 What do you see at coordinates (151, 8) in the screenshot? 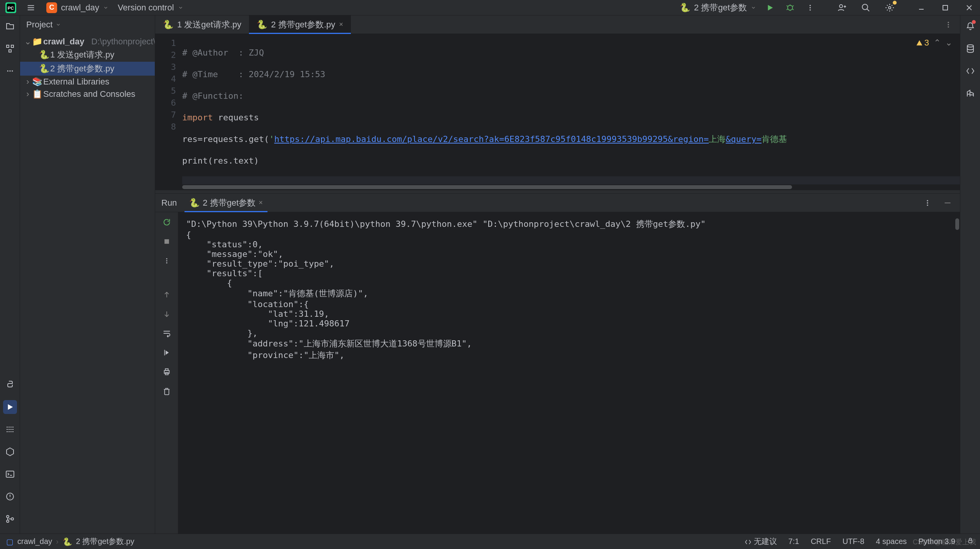
I see `version-control-menu: Version control` at bounding box center [151, 8].